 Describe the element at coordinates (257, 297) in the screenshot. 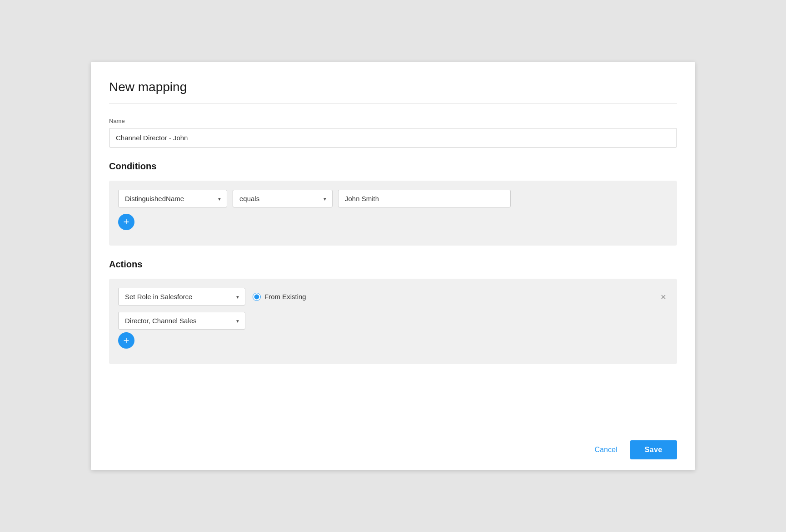

I see `from-existing-radio` at that location.